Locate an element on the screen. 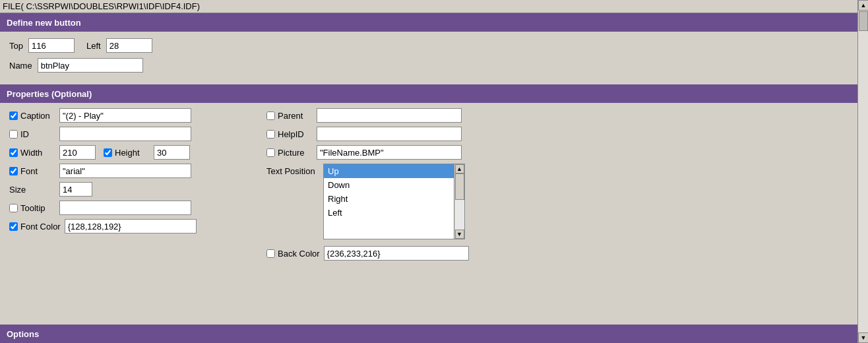 This screenshot has height=343, width=868. text-position-label: Text Position is located at coordinates (293, 170).